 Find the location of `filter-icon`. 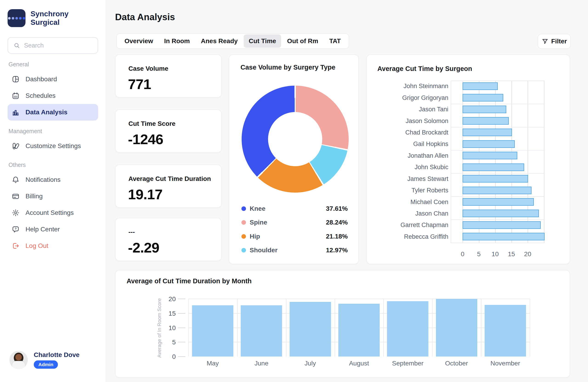

filter-icon is located at coordinates (545, 41).